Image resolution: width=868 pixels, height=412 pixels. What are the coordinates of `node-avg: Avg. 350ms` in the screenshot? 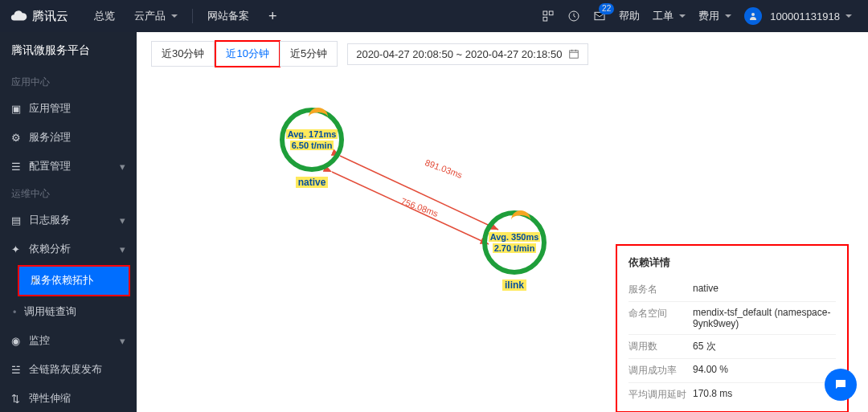 It's located at (514, 237).